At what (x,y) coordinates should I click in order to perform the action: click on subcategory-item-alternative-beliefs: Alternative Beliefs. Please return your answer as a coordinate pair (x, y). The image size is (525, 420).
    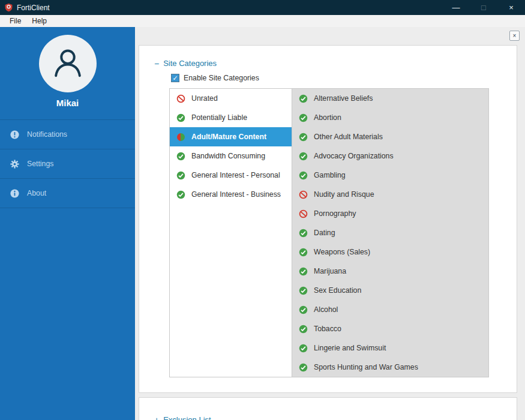
    Looking at the image, I should click on (390, 98).